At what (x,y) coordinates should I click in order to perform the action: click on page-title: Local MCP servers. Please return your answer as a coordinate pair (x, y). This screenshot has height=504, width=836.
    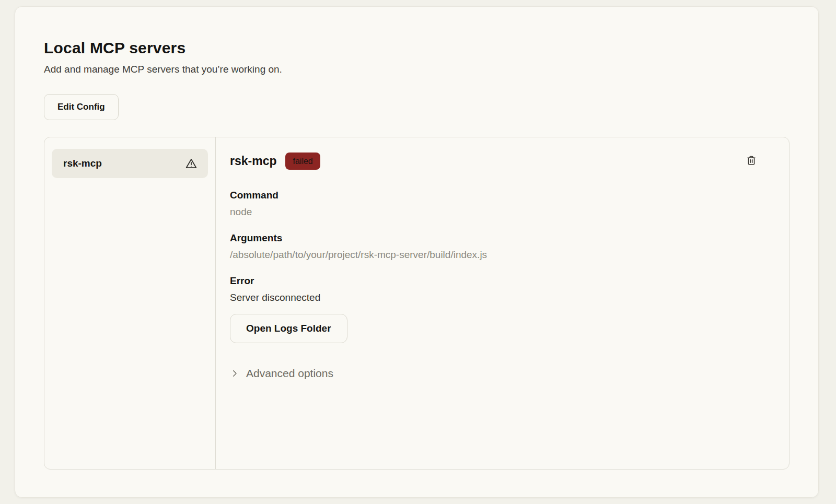
    Looking at the image, I should click on (417, 48).